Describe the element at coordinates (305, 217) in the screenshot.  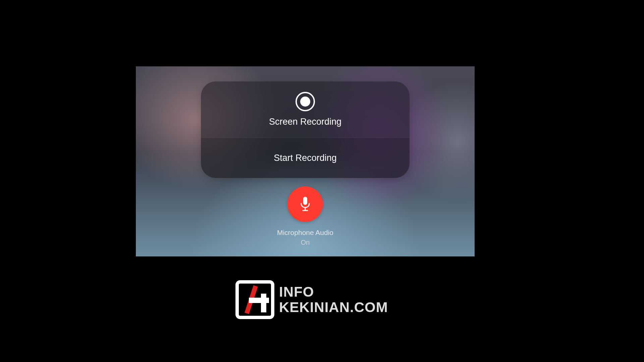
I see `microphone-section: Microphone Audio On` at that location.